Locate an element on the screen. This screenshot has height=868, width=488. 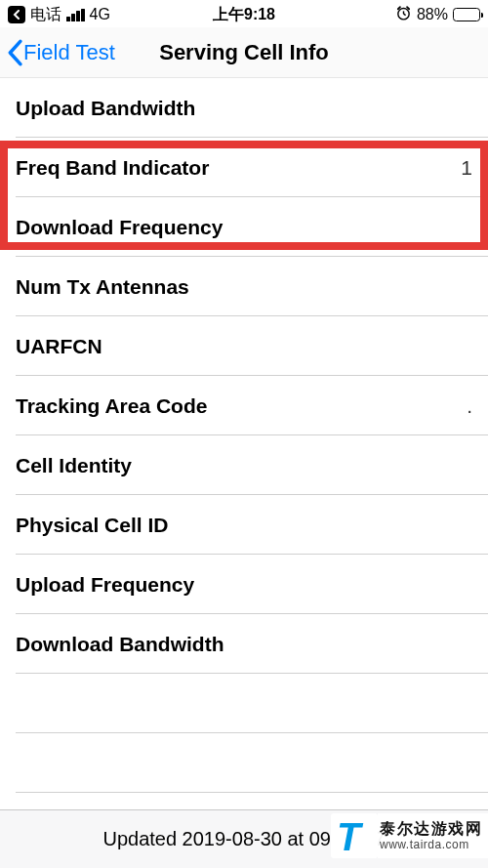
row-download-bandwidth: Download Bandwidth is located at coordinates (244, 644).